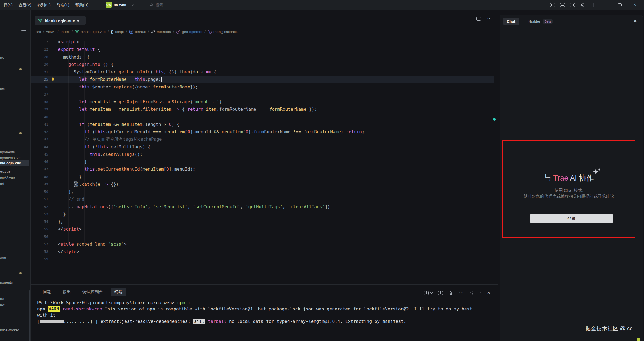 This screenshot has width=644, height=341. Describe the element at coordinates (46, 5) in the screenshot. I see `menu-bar: 择(S)查看(V)转到(G)终端(T)帮助(H)` at that location.